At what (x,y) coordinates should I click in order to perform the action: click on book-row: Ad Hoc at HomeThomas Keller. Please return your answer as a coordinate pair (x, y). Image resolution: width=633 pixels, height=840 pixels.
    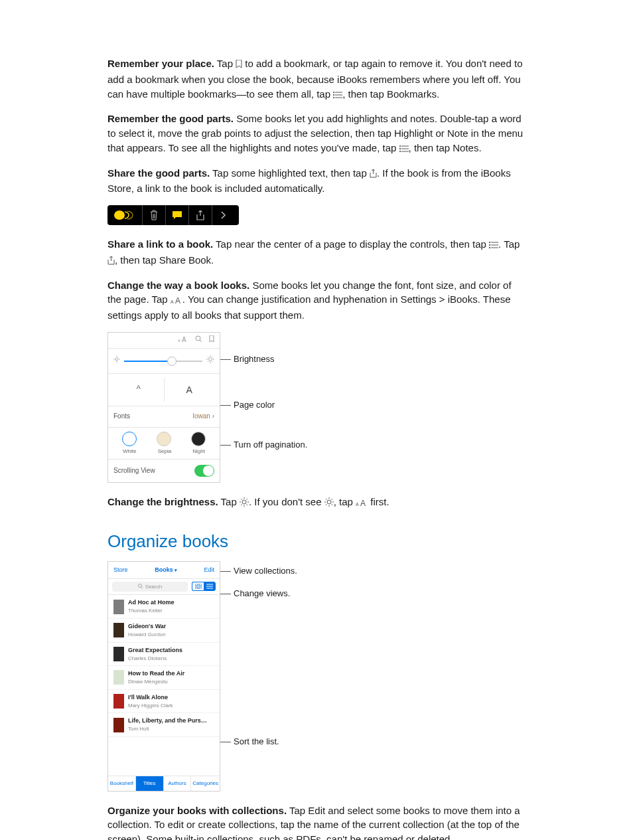
    Looking at the image, I should click on (164, 607).